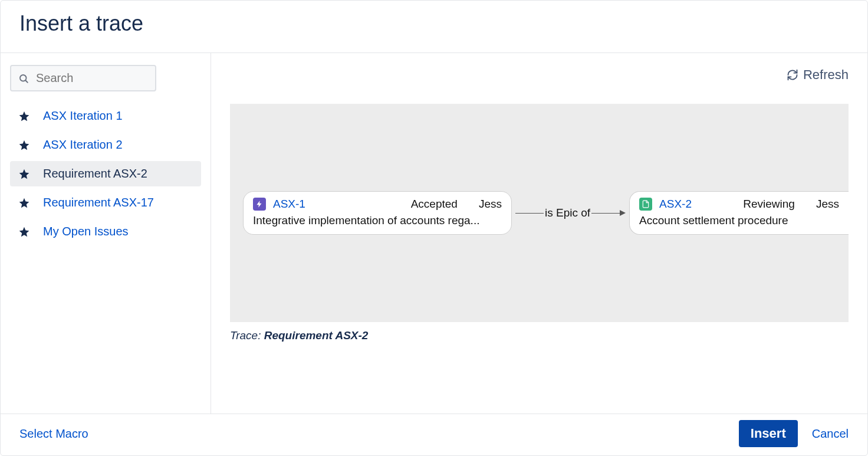  Describe the element at coordinates (106, 231) in the screenshot. I see `filter-item-my-open-issues: My Open Issues` at that location.